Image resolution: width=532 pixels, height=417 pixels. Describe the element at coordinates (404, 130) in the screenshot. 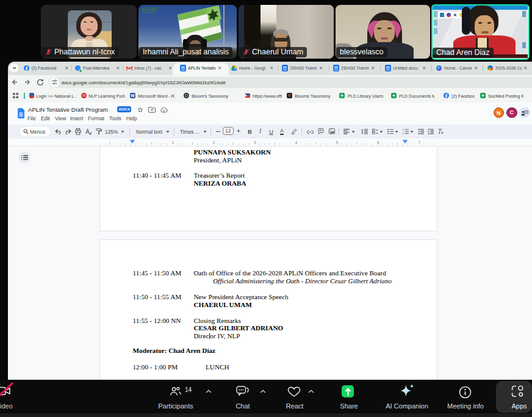

I see `svg-text: 1` at that location.